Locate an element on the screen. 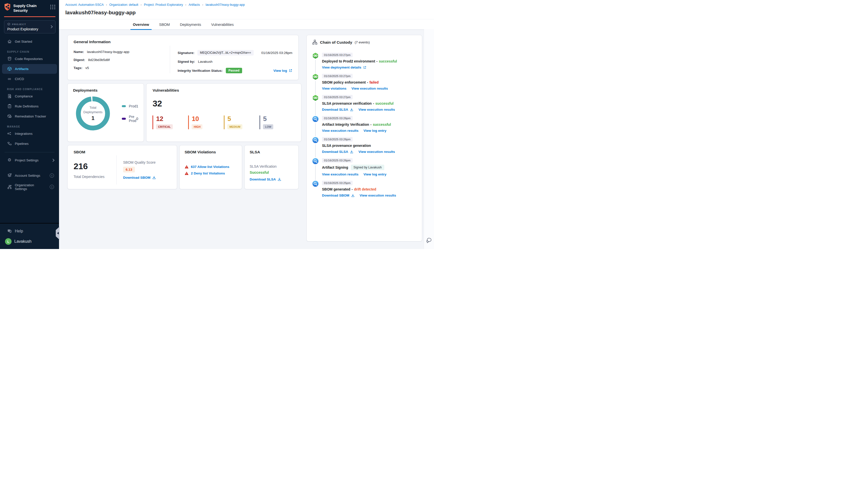 This screenshot has width=868, height=498. scan-circle-icon is located at coordinates (315, 161).